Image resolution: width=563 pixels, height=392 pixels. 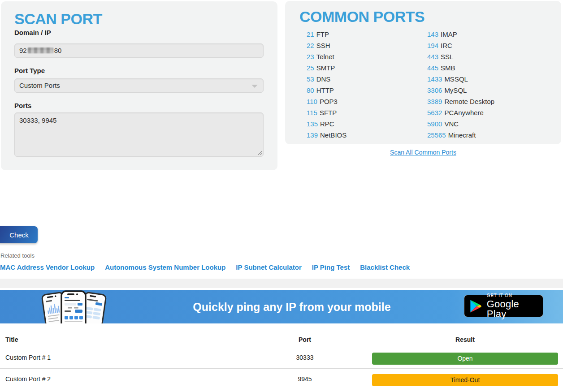 I want to click on row-divider, so click(x=282, y=368).